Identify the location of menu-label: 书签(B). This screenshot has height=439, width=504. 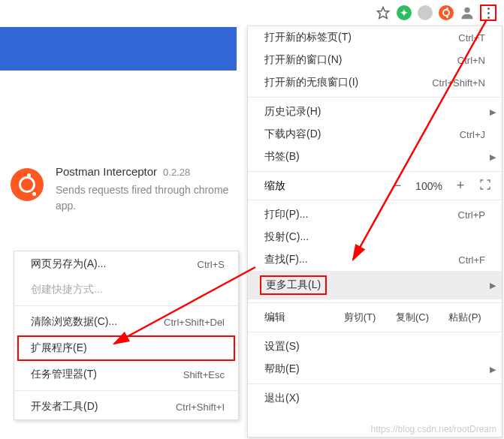
(282, 157).